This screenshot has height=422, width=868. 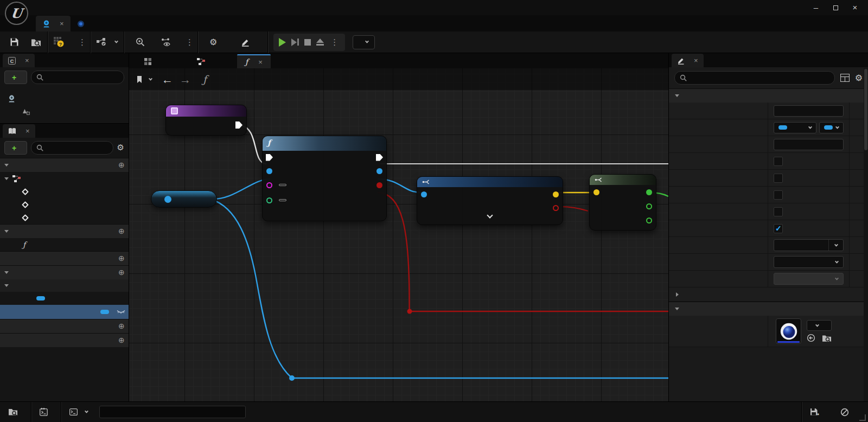 What do you see at coordinates (808, 245) in the screenshot?
I see `category-combo` at bounding box center [808, 245].